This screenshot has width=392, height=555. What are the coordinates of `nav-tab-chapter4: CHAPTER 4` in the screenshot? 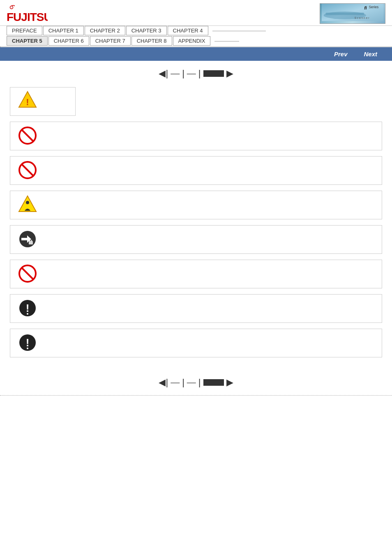 It's located at (188, 30).